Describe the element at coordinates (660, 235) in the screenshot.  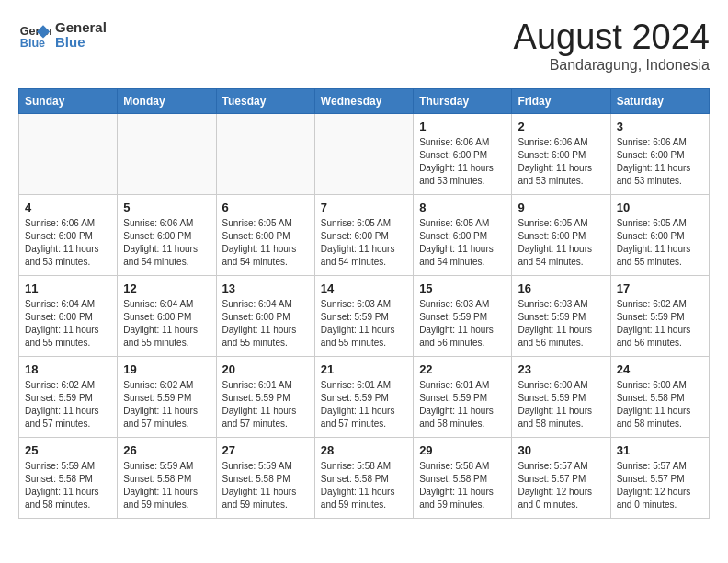
I see `calendar-cell: 10Sunrise: 6:05 AM Sunset: 6:00 PM Dayli…` at that location.